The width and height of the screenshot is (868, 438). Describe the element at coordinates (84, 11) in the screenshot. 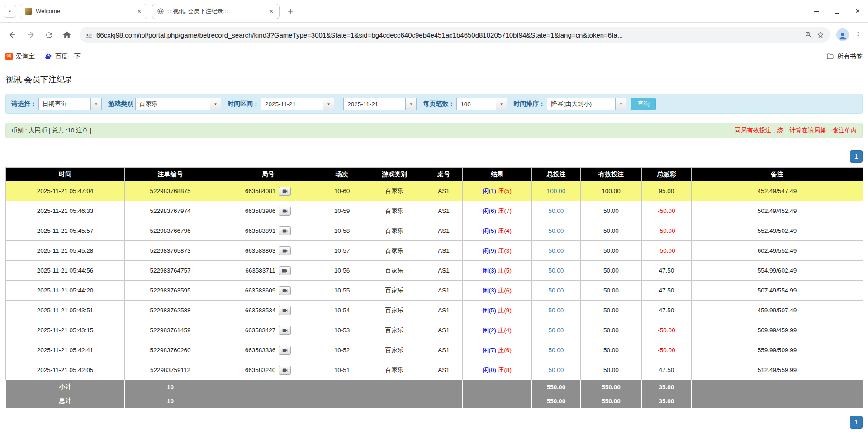

I see `tab-welcome: Welcome ×` at that location.